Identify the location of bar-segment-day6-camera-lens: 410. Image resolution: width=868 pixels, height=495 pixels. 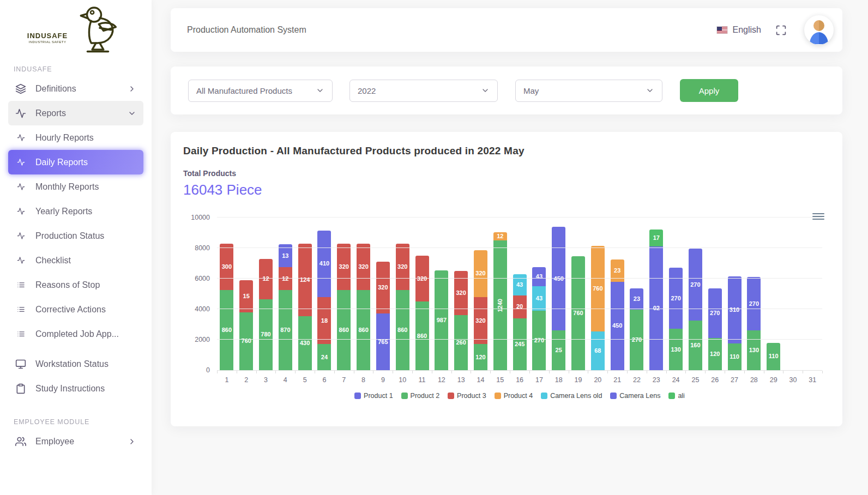
(324, 264).